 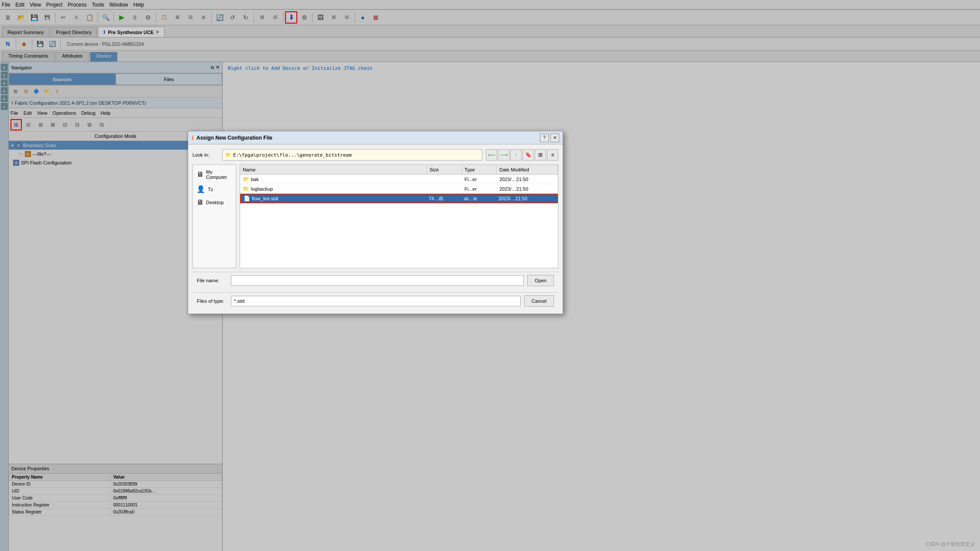 What do you see at coordinates (375, 155) in the screenshot?
I see `lookin-row: Look in: 📁 E:\fpga\project\flo...\genera…` at bounding box center [375, 155].